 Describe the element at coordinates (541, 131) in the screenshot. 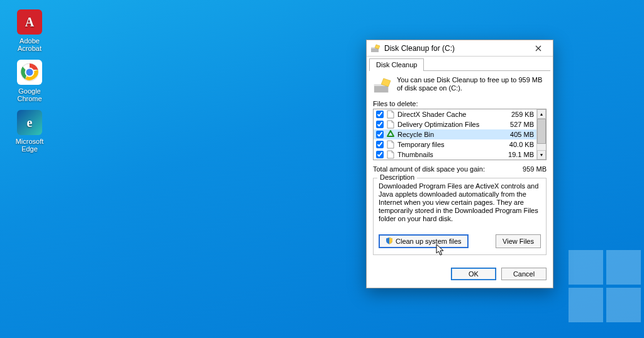

I see `scroll-thumb` at that location.